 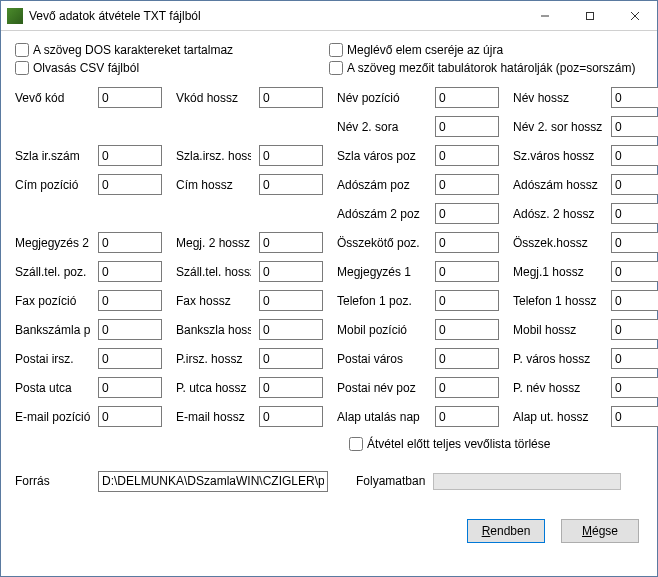 What do you see at coordinates (15, 16) in the screenshot?
I see `app-icon` at bounding box center [15, 16].